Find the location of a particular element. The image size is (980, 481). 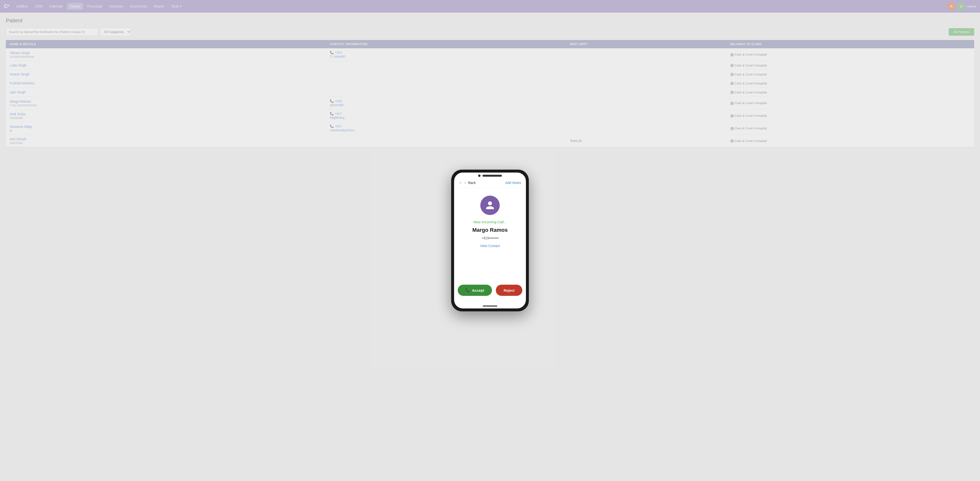

phone-header: ← ← Back Add Notes is located at coordinates (490, 183).